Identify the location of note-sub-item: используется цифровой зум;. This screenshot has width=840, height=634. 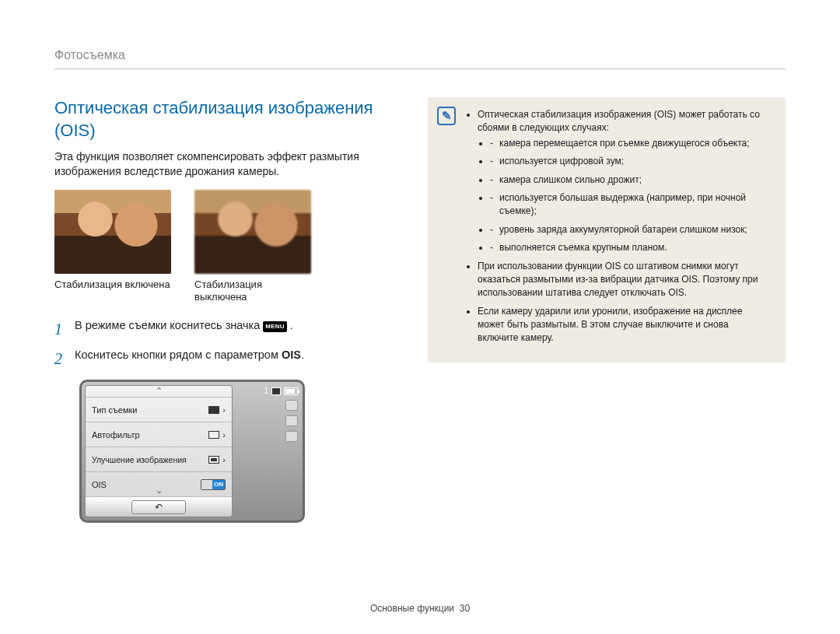
(631, 162).